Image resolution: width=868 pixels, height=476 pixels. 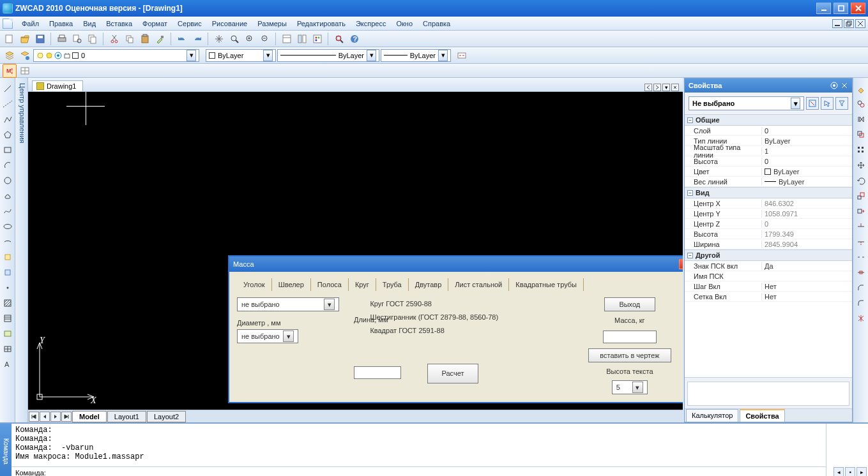 I want to click on selection-combo: Не выбрано ▾, so click(x=746, y=103).